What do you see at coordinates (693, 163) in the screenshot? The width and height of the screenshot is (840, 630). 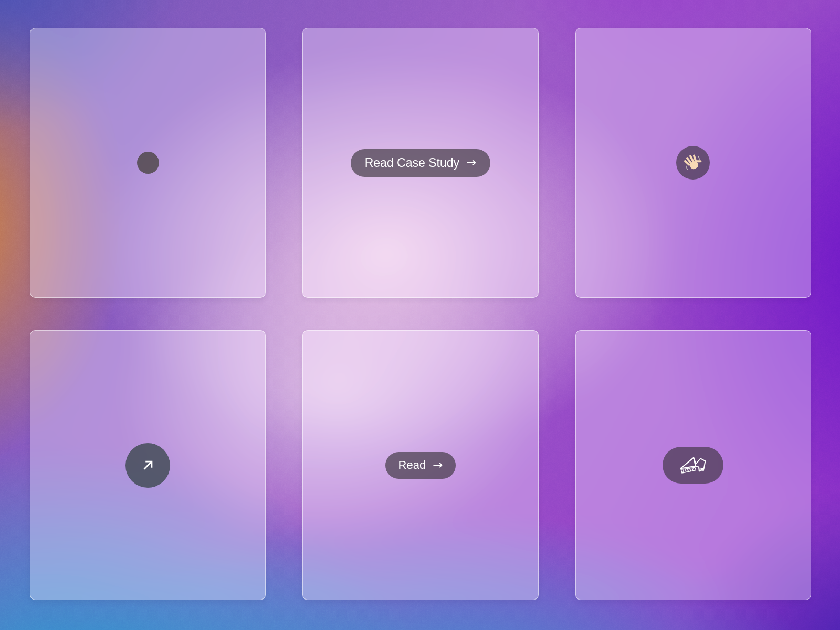 I see `waving-hand-button` at bounding box center [693, 163].